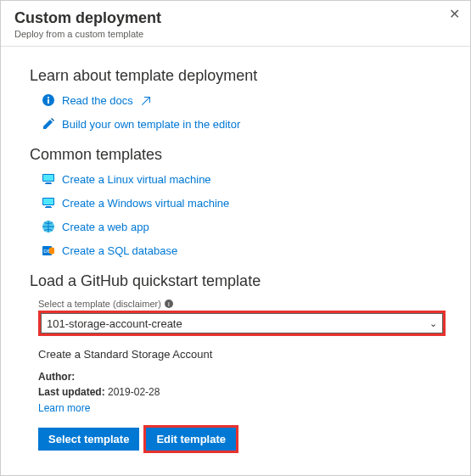  I want to click on panel-subtitle: Deploy from a custom template, so click(236, 34).